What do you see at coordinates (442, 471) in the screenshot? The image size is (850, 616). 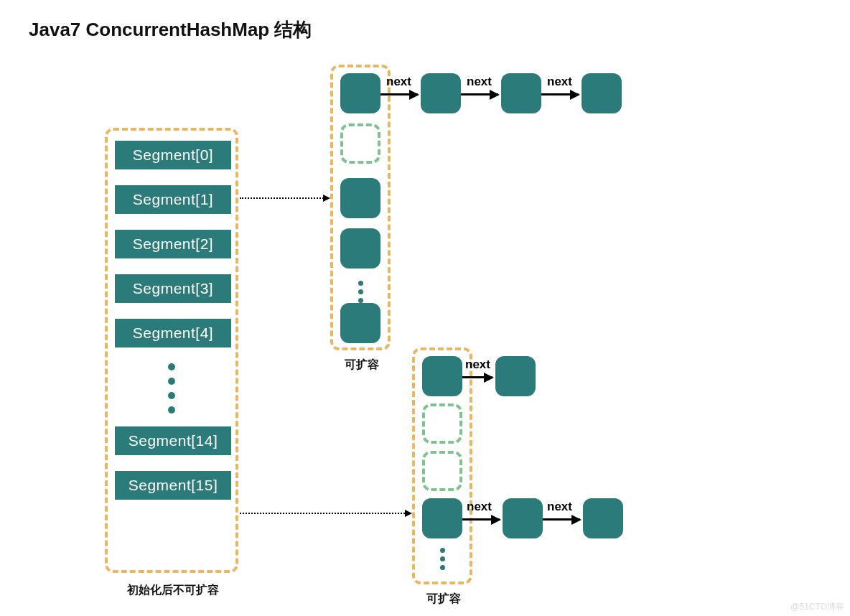 I see `entry2-bucket2-empty` at bounding box center [442, 471].